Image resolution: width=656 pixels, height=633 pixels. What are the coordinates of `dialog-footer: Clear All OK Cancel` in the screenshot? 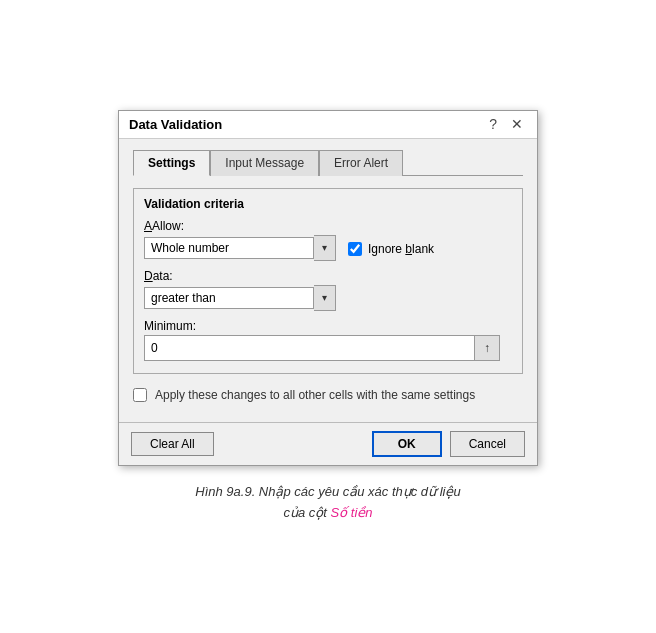 It's located at (328, 444).